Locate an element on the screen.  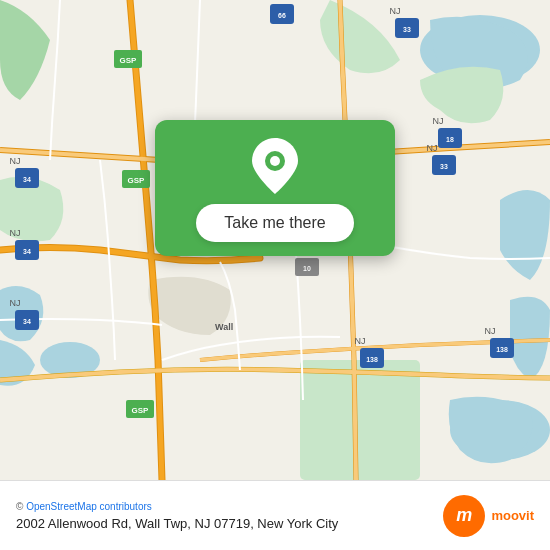
svg-text: 18 is located at coordinates (450, 140).